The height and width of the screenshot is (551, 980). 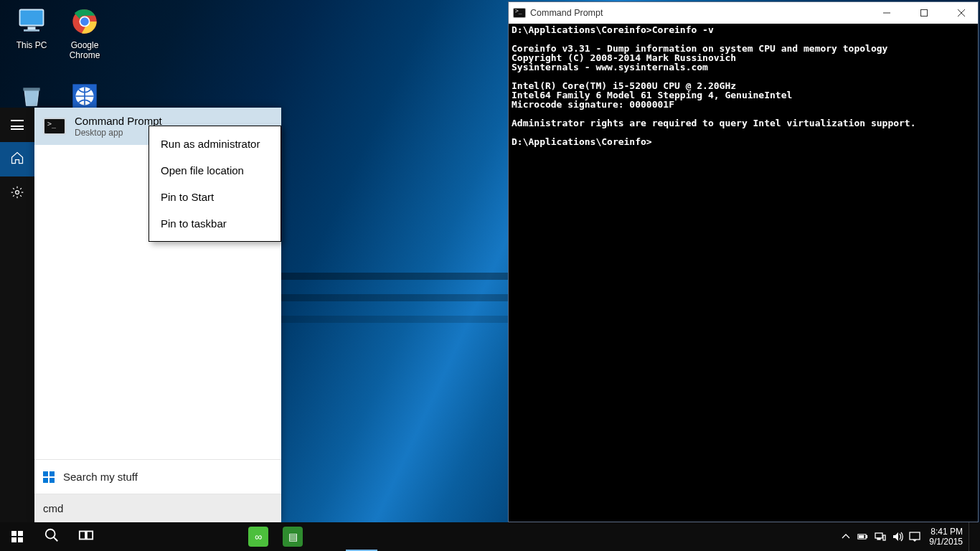 I want to click on task-view-button, so click(x=86, y=537).